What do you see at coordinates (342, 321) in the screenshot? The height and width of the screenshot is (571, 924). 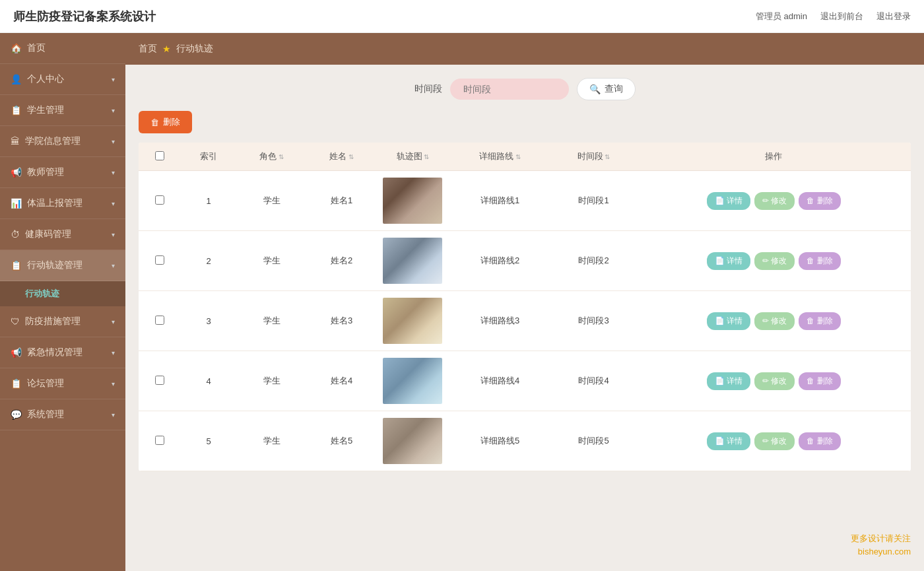 I see `row-name-2: 姓名3` at bounding box center [342, 321].